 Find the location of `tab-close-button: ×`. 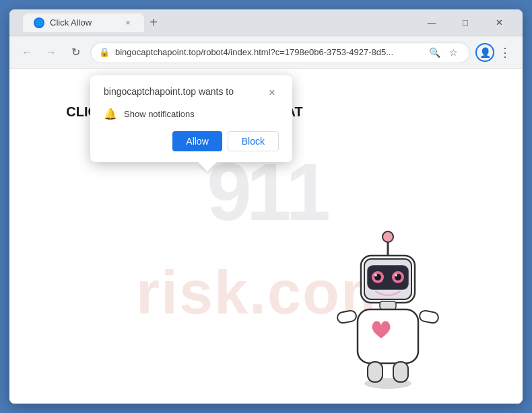

tab-close-button: × is located at coordinates (128, 23).